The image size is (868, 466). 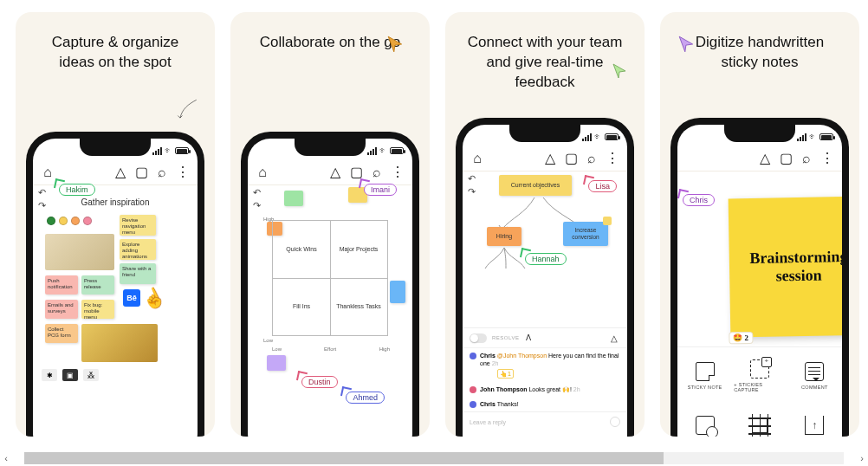 I want to click on canvas: ↶ ↷ Current objectives Lisa Hiring Incre…, so click(x=545, y=304).